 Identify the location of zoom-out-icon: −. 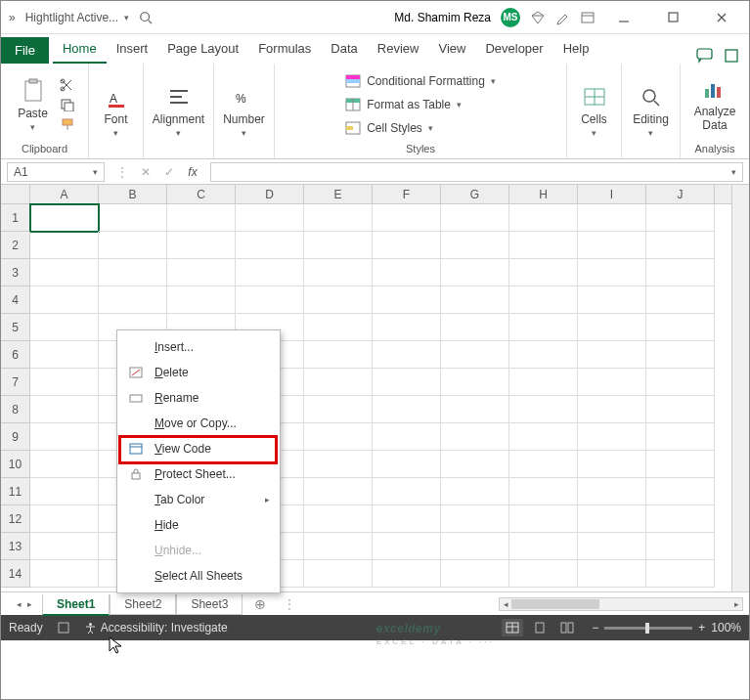
(595, 628).